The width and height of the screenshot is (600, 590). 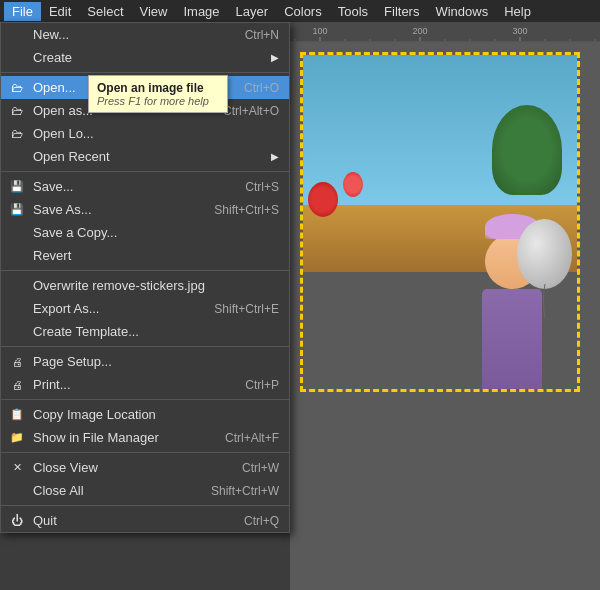 What do you see at coordinates (402, 12) in the screenshot?
I see `menu-filters: Filters` at bounding box center [402, 12].